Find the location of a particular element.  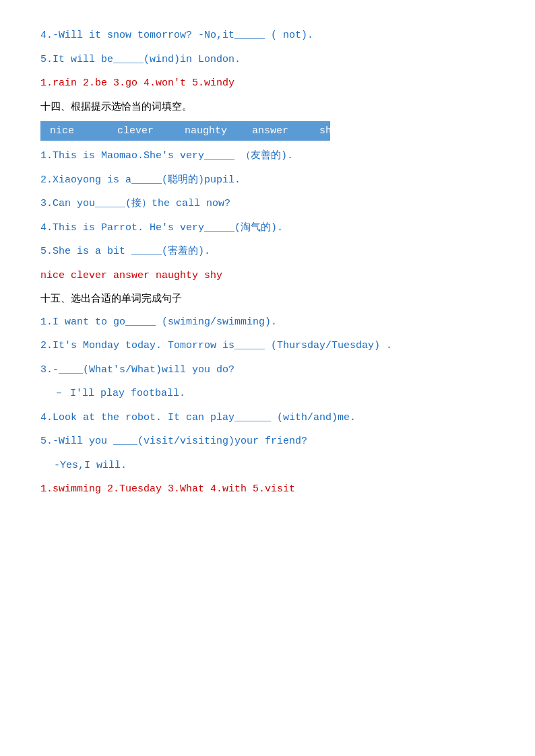

s15-answers: 1.swimming 2.Tuesday 3.What 4.with 5.vis… is located at coordinates (268, 489).